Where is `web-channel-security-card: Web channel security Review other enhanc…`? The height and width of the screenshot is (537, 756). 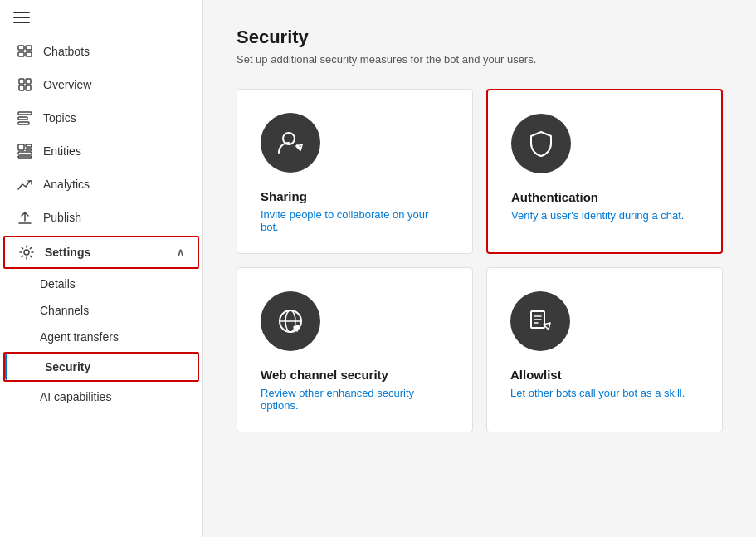
web-channel-security-card: Web channel security Review other enhanc… is located at coordinates (355, 350).